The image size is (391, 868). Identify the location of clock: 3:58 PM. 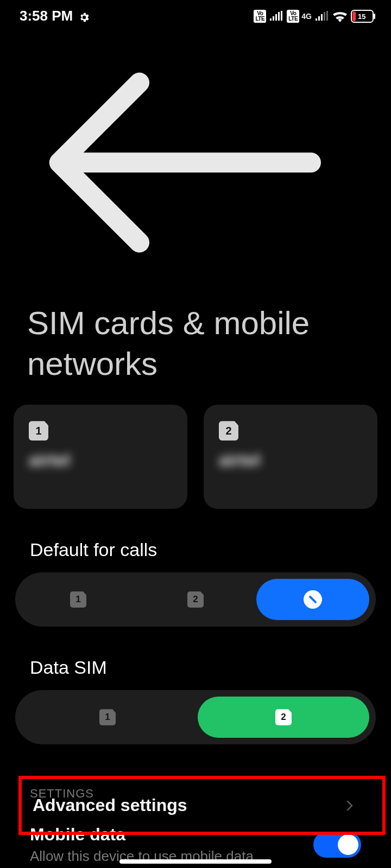
(46, 16).